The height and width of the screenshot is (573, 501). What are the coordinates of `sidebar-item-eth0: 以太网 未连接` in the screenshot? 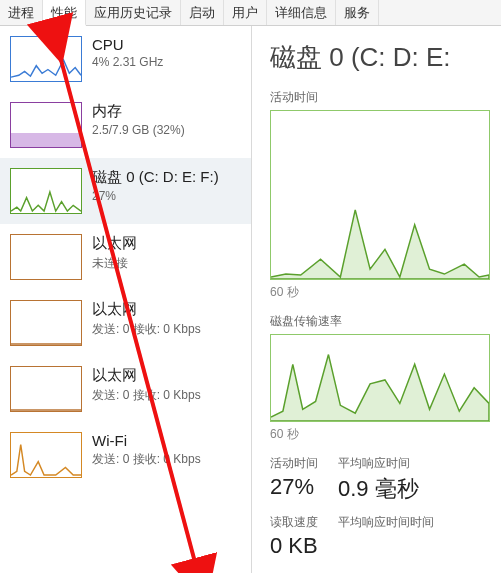 It's located at (126, 257).